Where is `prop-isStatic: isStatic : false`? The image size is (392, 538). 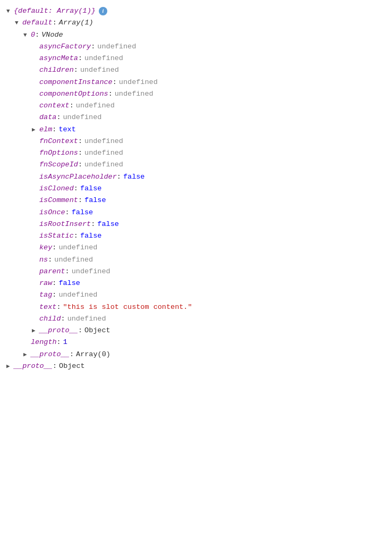 prop-isStatic: isStatic : false is located at coordinates (196, 236).